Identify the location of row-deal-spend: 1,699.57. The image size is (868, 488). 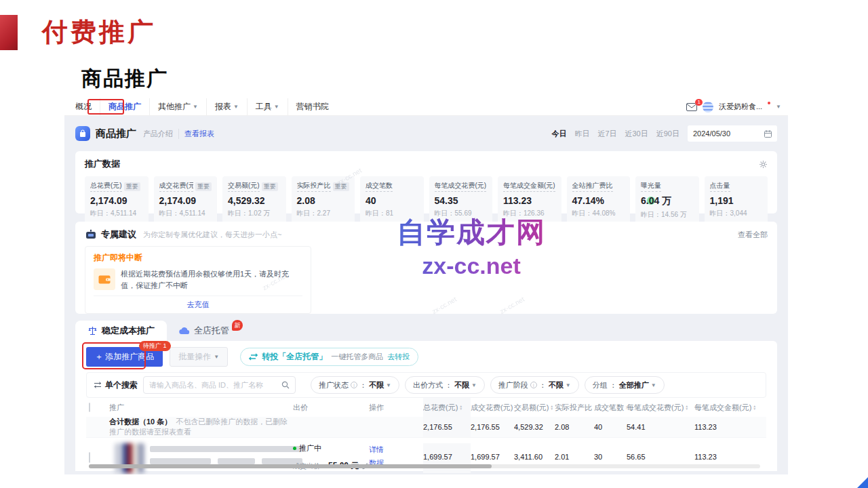
(492, 452).